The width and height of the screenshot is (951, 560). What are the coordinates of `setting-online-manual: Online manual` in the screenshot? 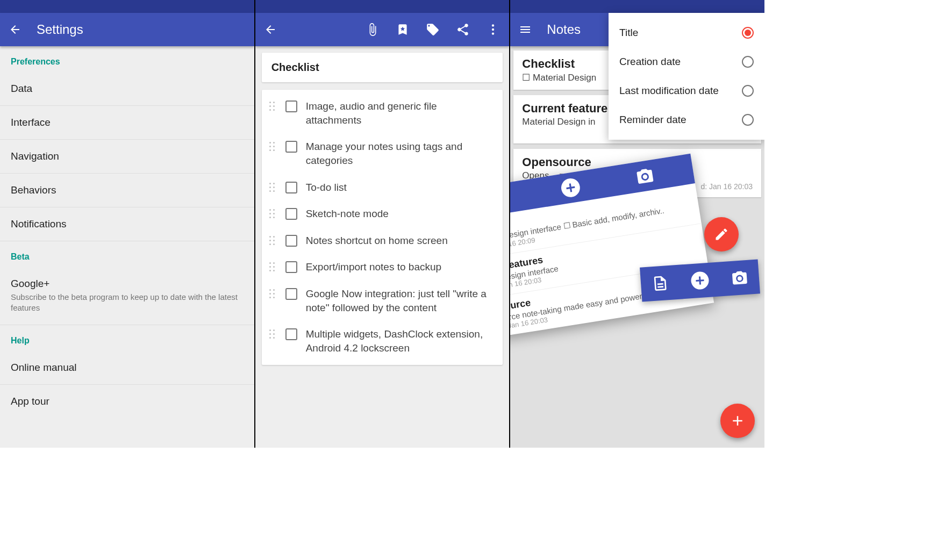 It's located at (127, 368).